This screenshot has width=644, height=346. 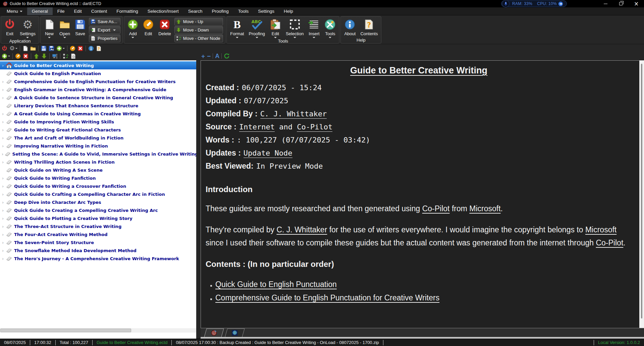 I want to click on tree-item: ›The Art and Craft of Worldbuilding in F…, so click(x=98, y=138).